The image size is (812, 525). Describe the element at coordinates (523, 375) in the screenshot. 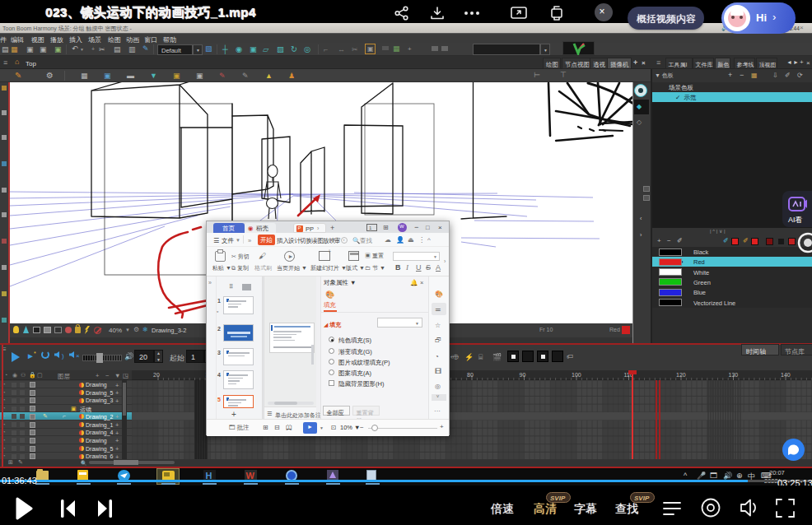

I see `svg-text: 90` at that location.